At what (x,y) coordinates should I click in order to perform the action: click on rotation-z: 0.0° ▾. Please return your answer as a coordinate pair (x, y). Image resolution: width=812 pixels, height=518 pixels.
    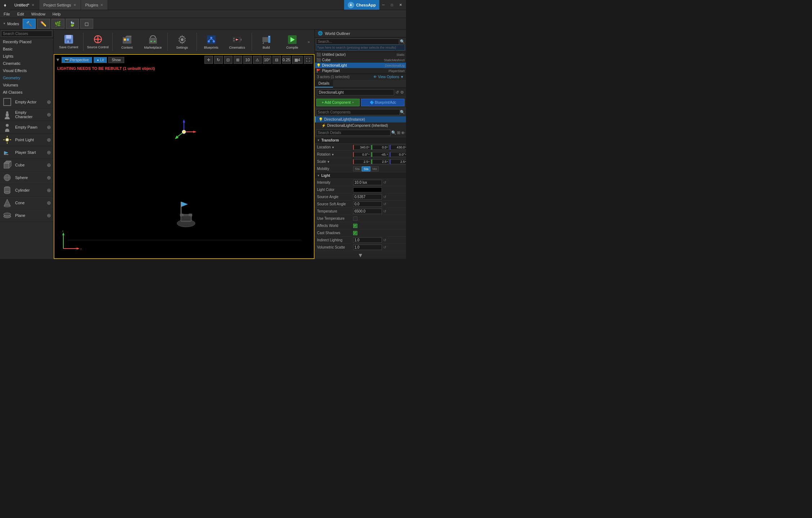
    Looking at the image, I should click on (398, 155).